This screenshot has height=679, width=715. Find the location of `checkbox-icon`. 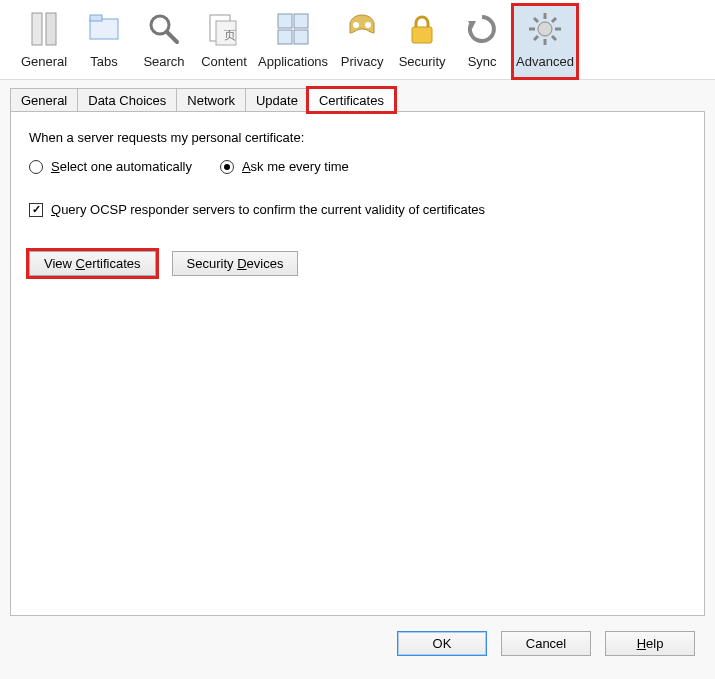

checkbox-icon is located at coordinates (36, 210).